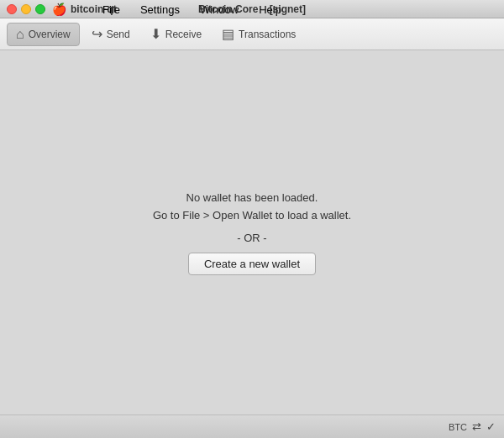 This screenshot has width=504, height=438. What do you see at coordinates (252, 207) in the screenshot?
I see `no-wallet-text: No wallet has been loaded. Go to File > …` at bounding box center [252, 207].